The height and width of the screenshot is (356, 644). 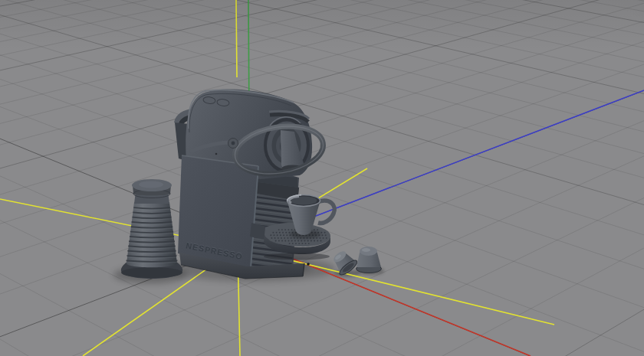 What do you see at coordinates (370, 260) in the screenshot?
I see `coffee-capsule-upright-object` at bounding box center [370, 260].